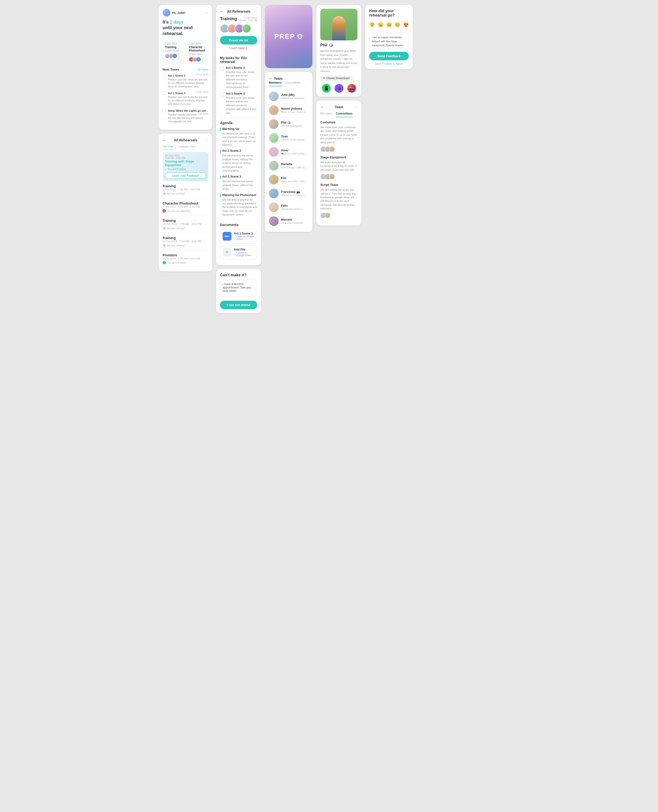 The image size is (658, 812). Describe the element at coordinates (186, 226) in the screenshot. I see `rehearsal-list-item: Training 10 Oct 2019 7:00 AM - 9:00 PM ?…` at that location.